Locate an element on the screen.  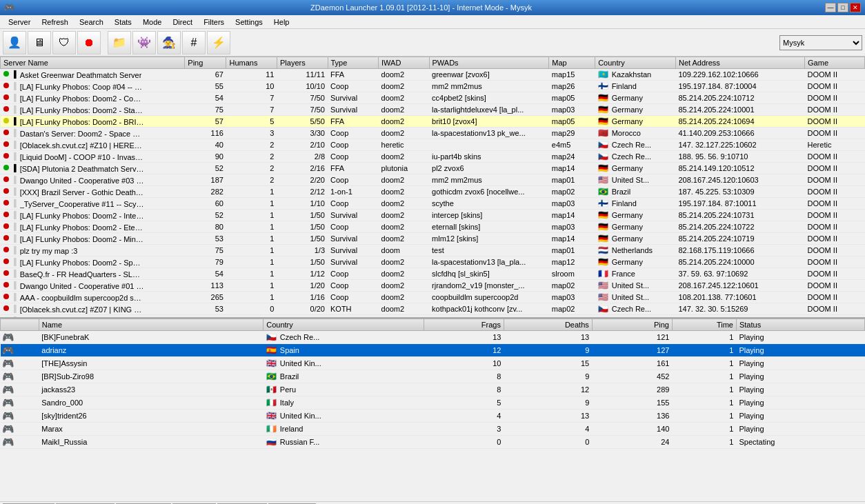
col-header-humans: Humans is located at coordinates (252, 63).